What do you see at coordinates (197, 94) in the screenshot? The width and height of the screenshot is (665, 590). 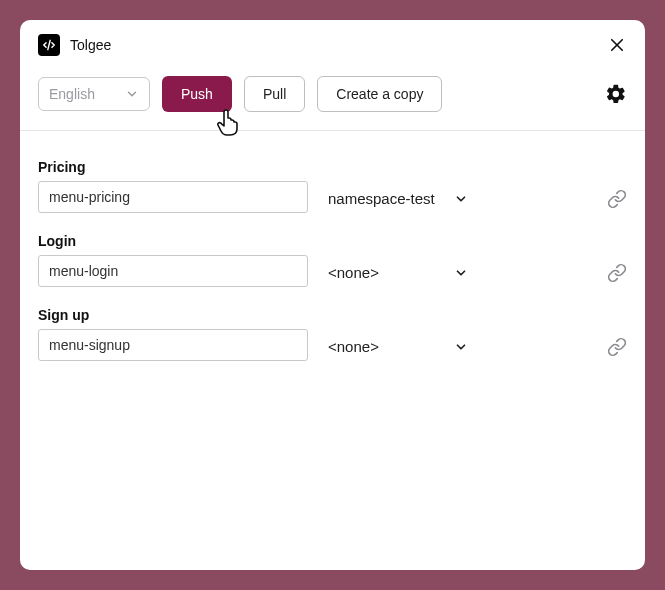 I see `push-button: Push` at bounding box center [197, 94].